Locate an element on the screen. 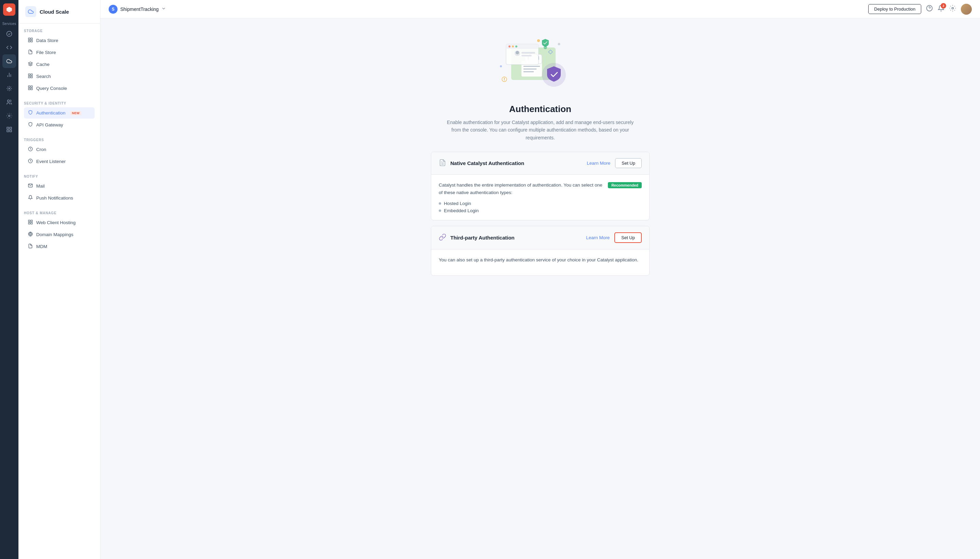 The image size is (980, 559). native-card-body-top: Catalyst handles the entire implementati… is located at coordinates (540, 197).